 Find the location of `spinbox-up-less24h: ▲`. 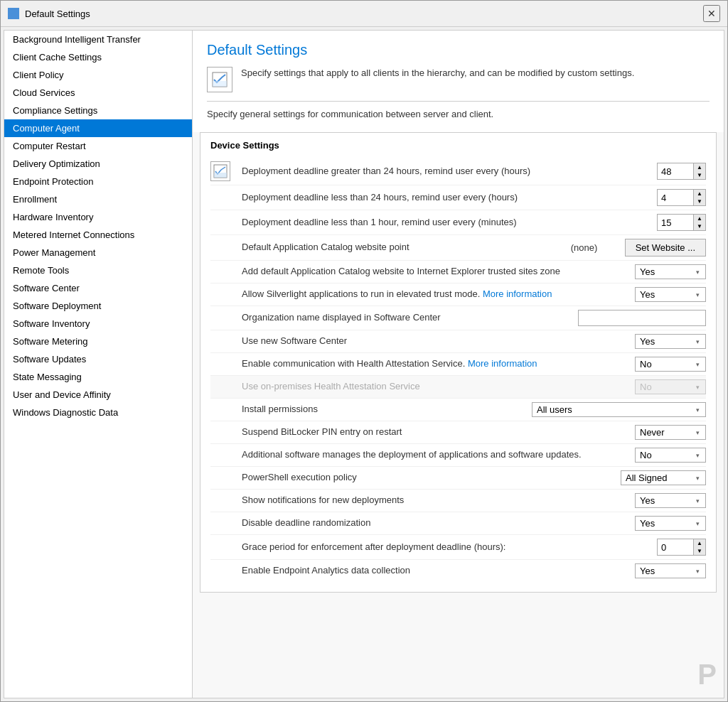

spinbox-up-less24h: ▲ is located at coordinates (700, 193).